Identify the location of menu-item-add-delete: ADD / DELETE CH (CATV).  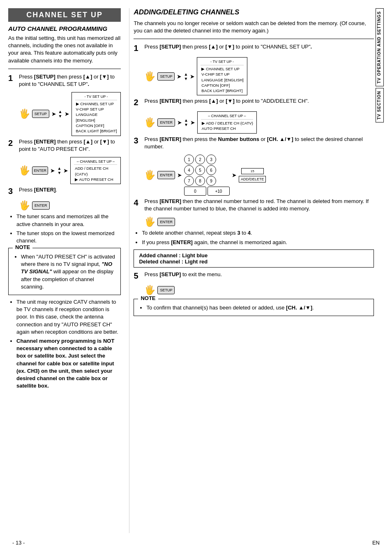
(95, 171).